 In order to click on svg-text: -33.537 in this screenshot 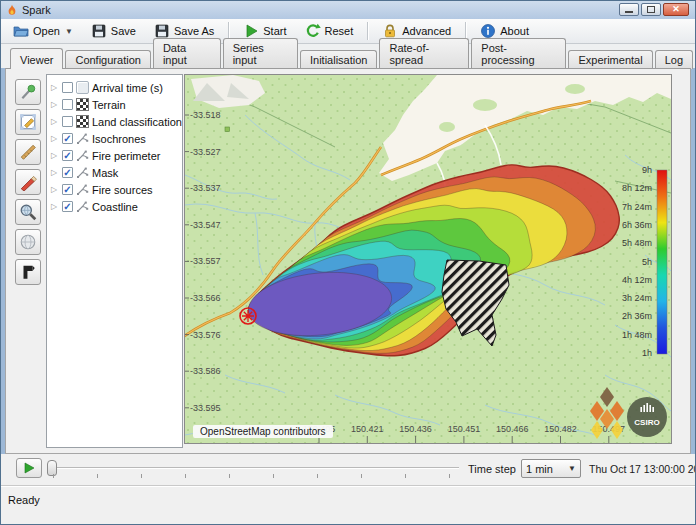, I will do `click(206, 188)`.